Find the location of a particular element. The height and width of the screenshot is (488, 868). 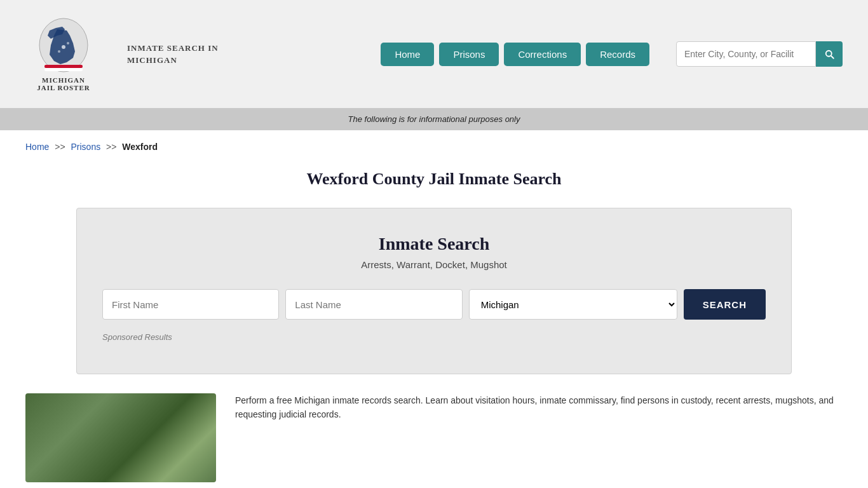

breadcrumb-current: Wexford is located at coordinates (140, 147).